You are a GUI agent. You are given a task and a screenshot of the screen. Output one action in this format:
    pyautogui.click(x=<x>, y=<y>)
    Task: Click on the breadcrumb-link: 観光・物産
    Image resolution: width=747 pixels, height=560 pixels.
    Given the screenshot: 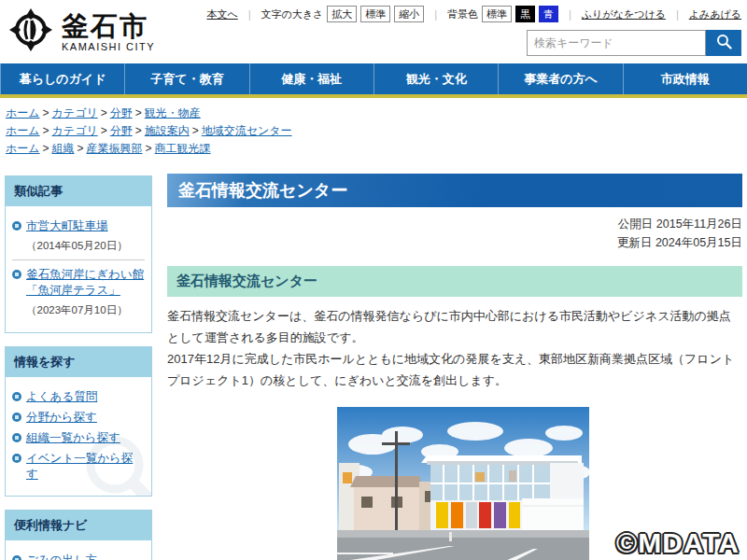 What is the action you would take?
    pyautogui.click(x=173, y=113)
    